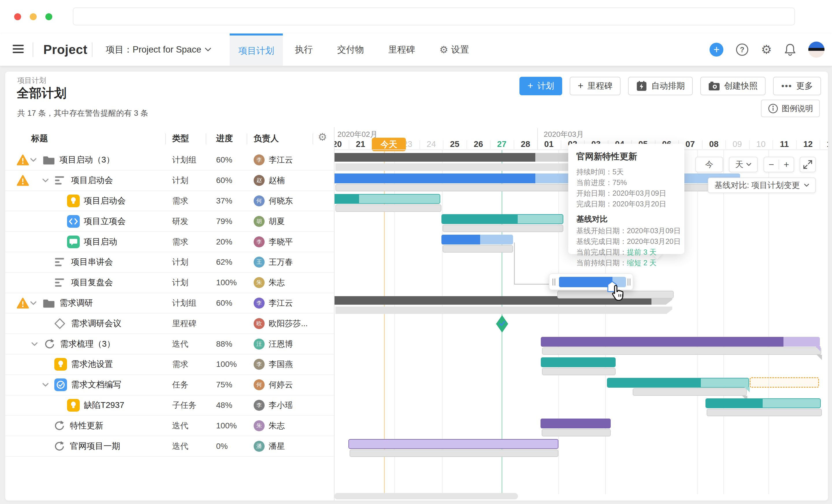  Describe the element at coordinates (629, 282) in the screenshot. I see `drag-handle-right` at that location.